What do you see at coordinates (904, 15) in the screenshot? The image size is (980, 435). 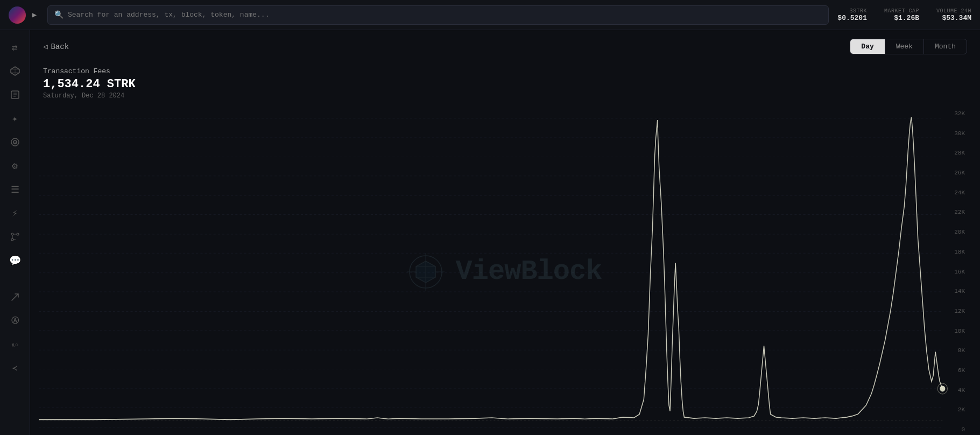 I see `header-stats: $STRK $0.5201 MARKET CAP $1.26B VOLUME 2…` at bounding box center [904, 15].